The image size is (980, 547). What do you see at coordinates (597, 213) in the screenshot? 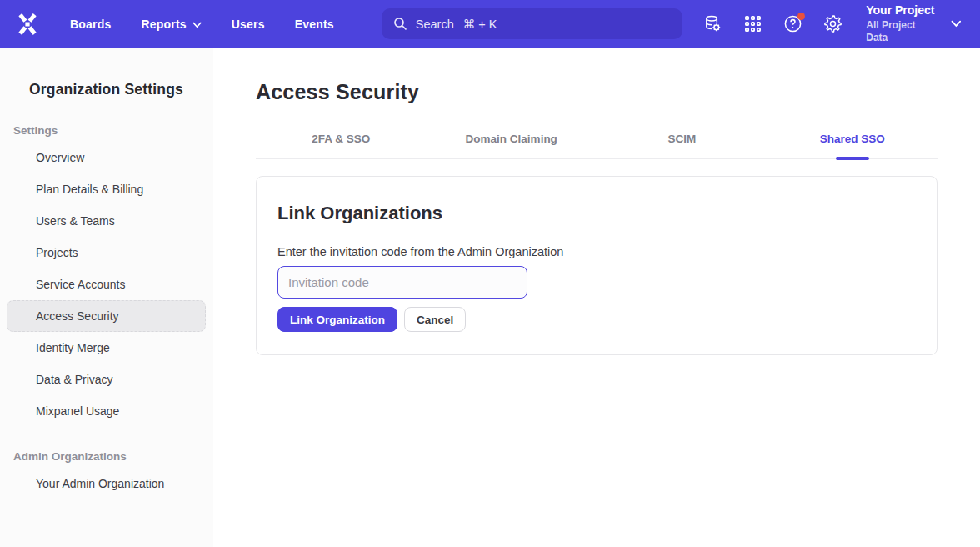
I see `card-title: Link Organizations` at bounding box center [597, 213].